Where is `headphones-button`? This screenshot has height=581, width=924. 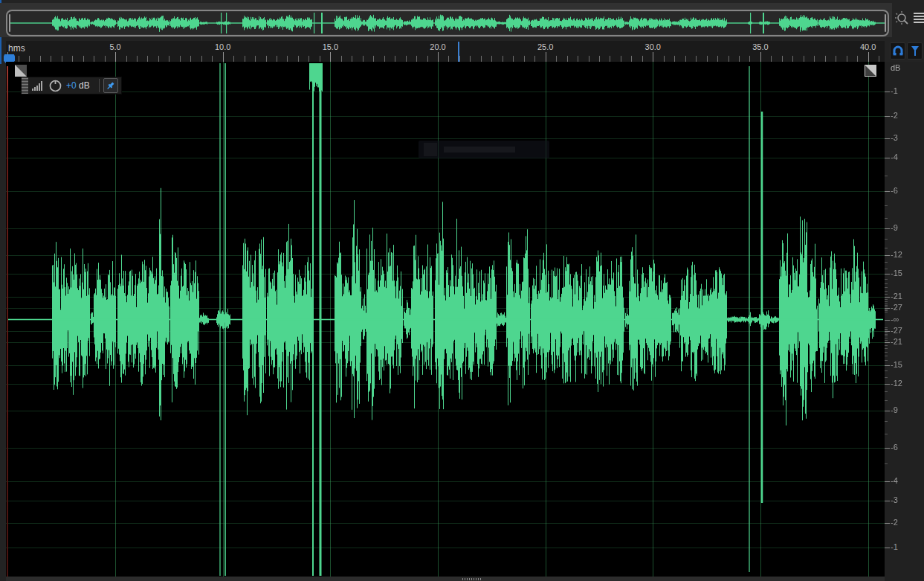
headphones-button is located at coordinates (898, 51).